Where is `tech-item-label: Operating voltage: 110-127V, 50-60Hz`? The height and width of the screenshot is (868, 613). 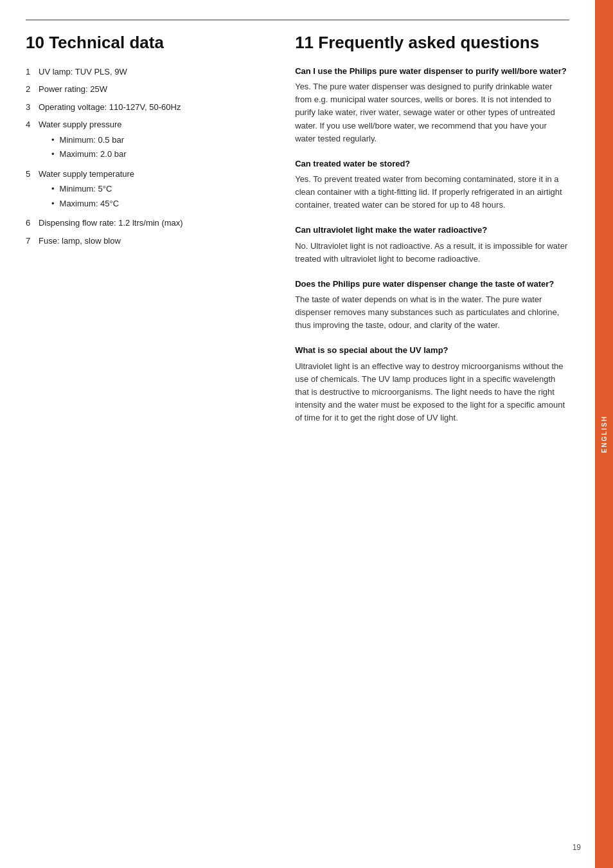 tech-item-label: Operating voltage: 110-127V, 50-60Hz is located at coordinates (109, 107).